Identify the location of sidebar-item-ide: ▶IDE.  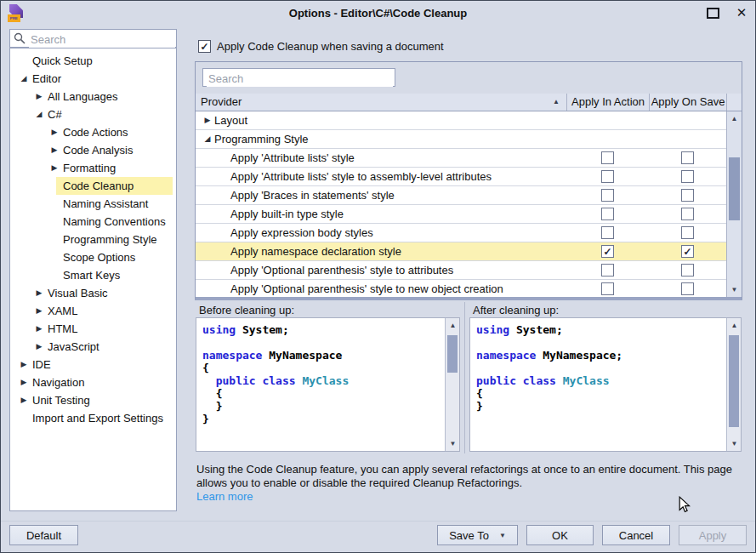
(94, 364).